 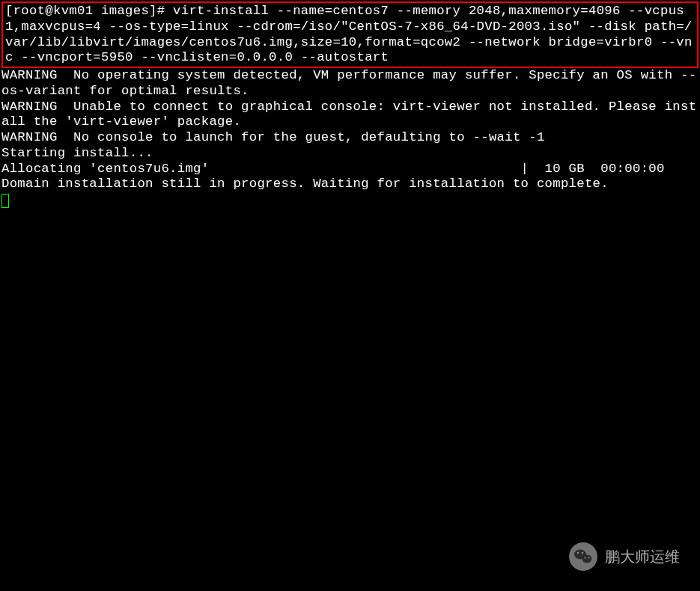 What do you see at coordinates (350, 184) in the screenshot?
I see `domain-progress-line: Domain installation still in progress. W…` at bounding box center [350, 184].